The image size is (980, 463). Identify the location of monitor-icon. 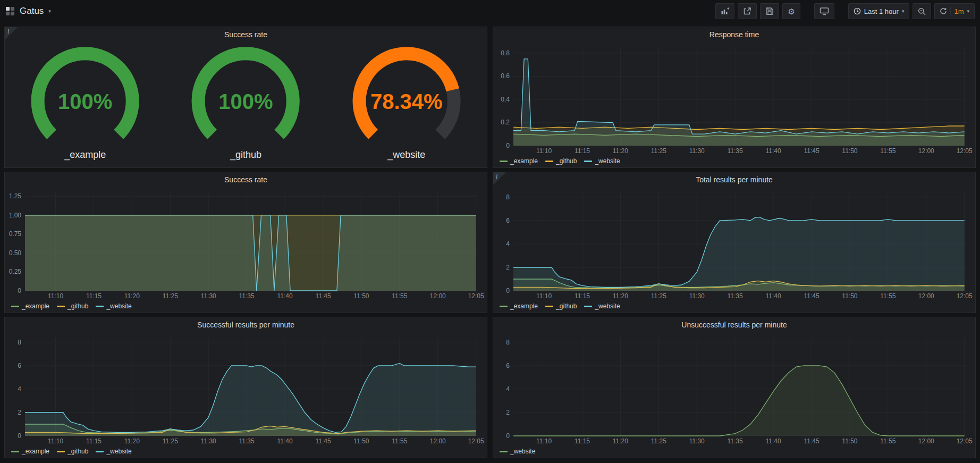
(824, 11).